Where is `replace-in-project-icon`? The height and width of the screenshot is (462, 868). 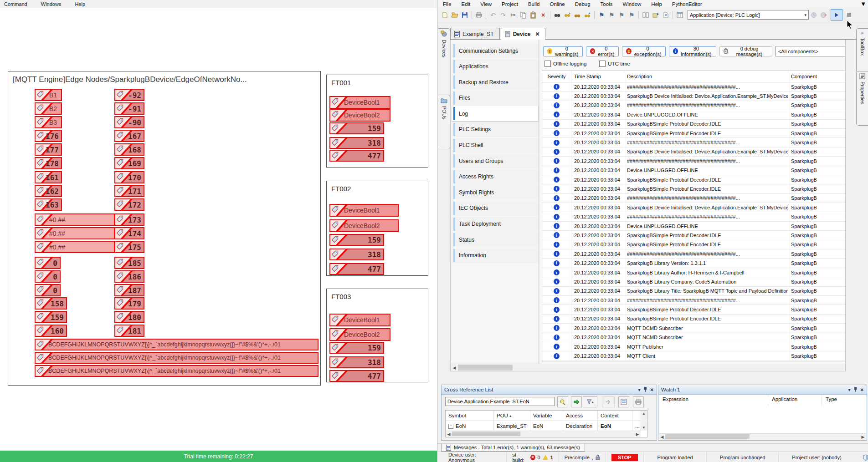 replace-in-project-icon is located at coordinates (587, 15).